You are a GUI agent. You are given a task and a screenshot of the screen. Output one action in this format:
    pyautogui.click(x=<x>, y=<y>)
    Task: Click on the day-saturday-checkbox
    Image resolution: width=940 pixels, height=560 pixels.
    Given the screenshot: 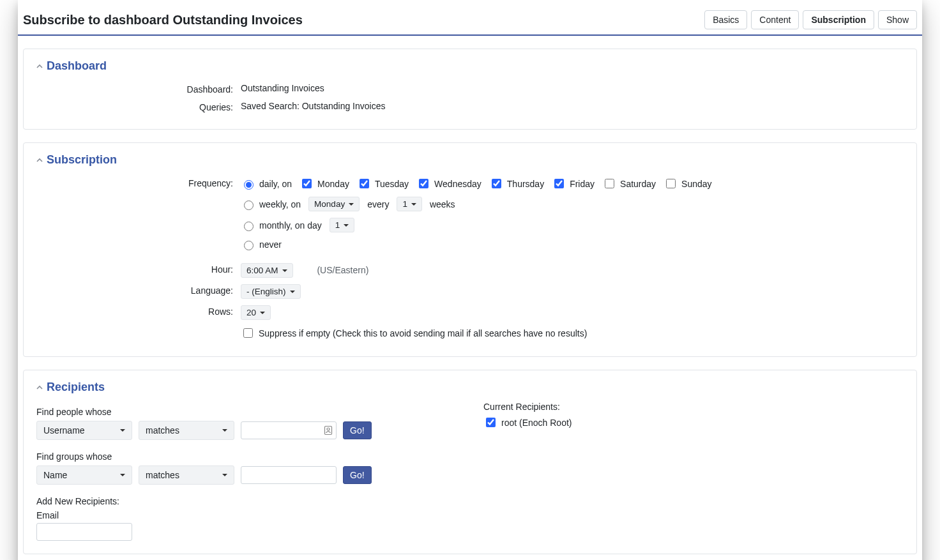 What is the action you would take?
    pyautogui.click(x=609, y=184)
    